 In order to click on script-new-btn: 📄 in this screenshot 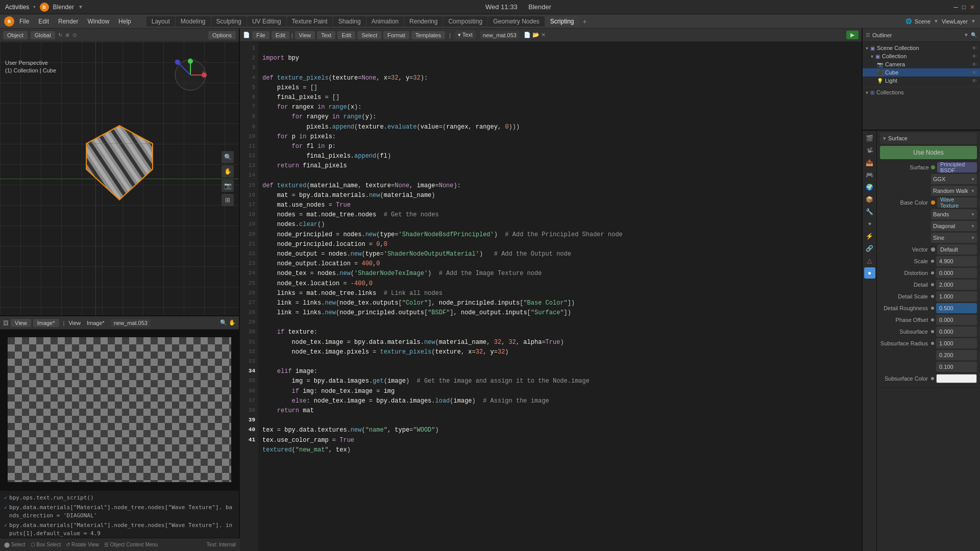, I will do `click(527, 35)`.